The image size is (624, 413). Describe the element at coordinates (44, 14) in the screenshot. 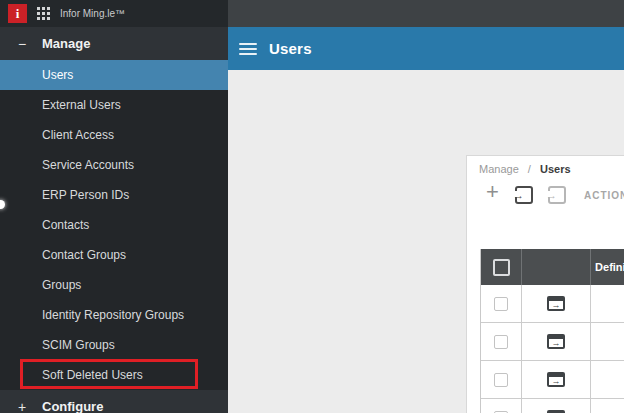

I see `app-grid-icon` at that location.